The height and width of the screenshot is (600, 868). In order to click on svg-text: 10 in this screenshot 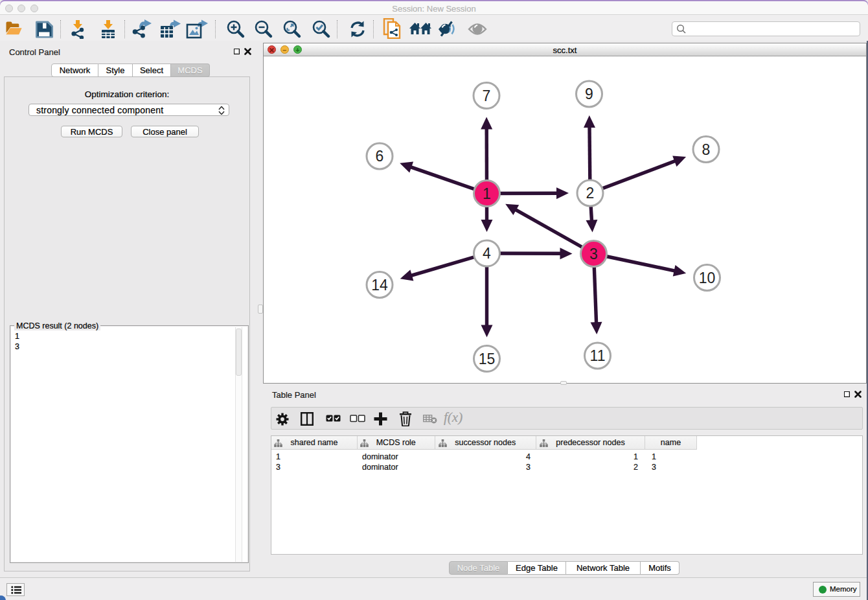, I will do `click(707, 278)`.